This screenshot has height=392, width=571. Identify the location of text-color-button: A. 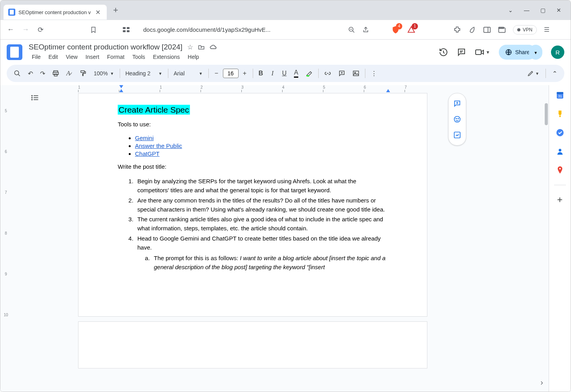
(296, 73).